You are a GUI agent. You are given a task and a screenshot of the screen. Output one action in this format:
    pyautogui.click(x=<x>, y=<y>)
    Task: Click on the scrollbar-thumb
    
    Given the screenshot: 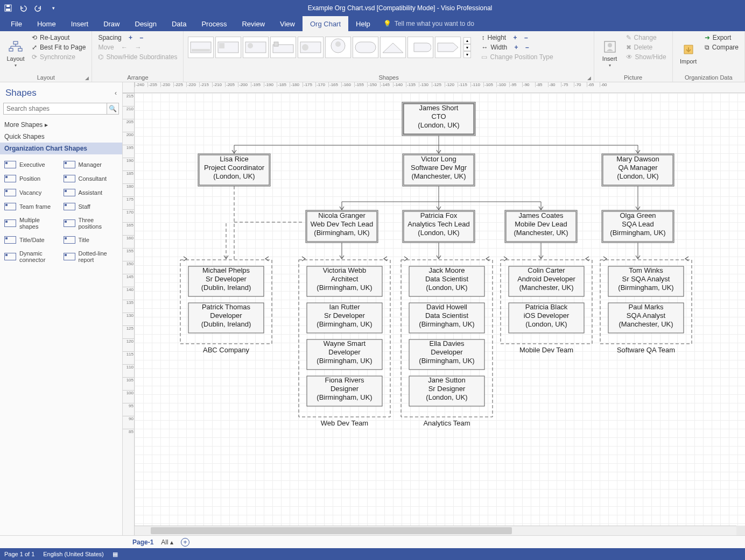 What is the action you would take?
    pyautogui.click(x=332, y=530)
    